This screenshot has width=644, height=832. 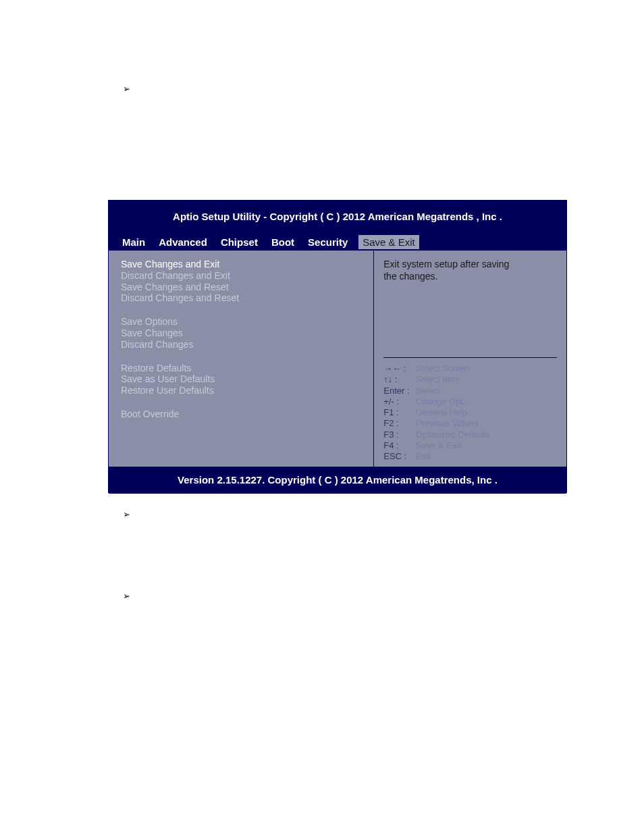 What do you see at coordinates (241, 276) in the screenshot?
I see `item-discard-exit: Discard Changes and Exit` at bounding box center [241, 276].